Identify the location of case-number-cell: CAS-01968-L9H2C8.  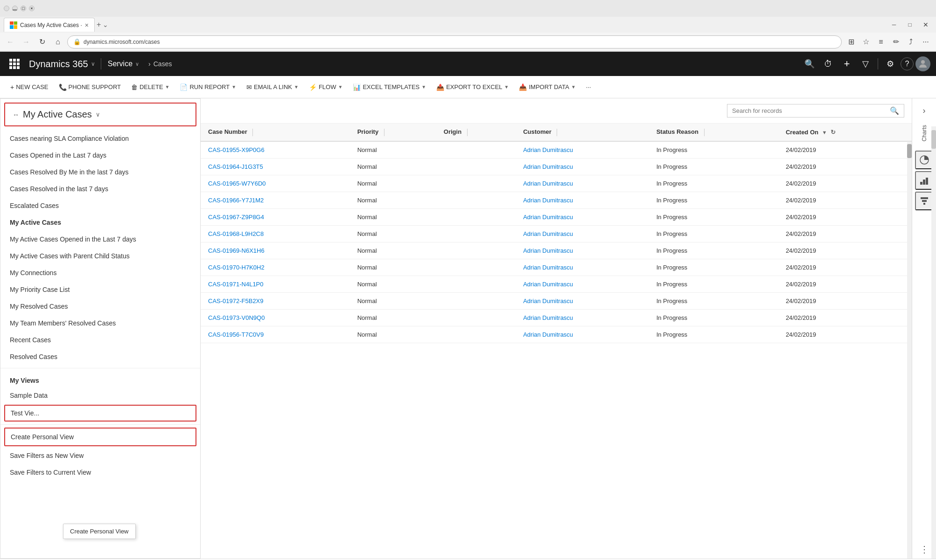
(275, 234).